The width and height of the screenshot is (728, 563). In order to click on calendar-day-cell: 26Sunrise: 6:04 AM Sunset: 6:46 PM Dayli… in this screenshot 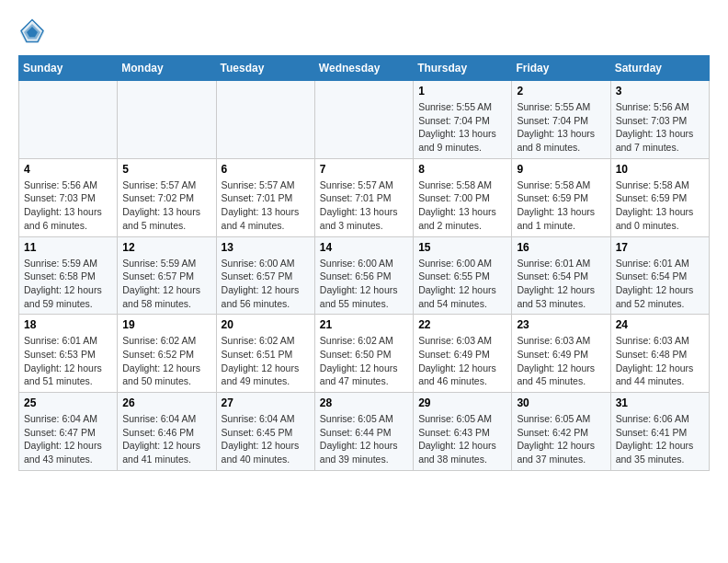, I will do `click(167, 432)`.